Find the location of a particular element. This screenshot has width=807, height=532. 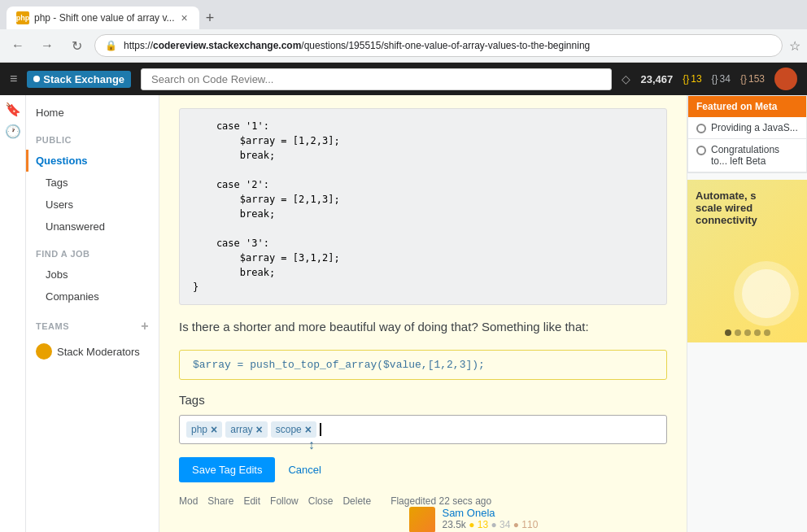

companies-label: Companies is located at coordinates (72, 296).